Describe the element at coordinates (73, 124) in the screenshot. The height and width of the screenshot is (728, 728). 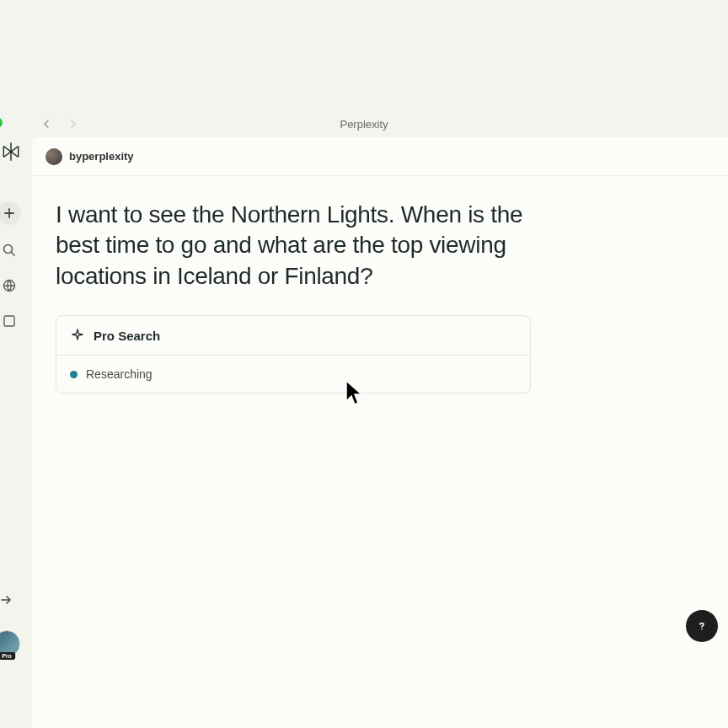
I see `nav-forward-button` at that location.